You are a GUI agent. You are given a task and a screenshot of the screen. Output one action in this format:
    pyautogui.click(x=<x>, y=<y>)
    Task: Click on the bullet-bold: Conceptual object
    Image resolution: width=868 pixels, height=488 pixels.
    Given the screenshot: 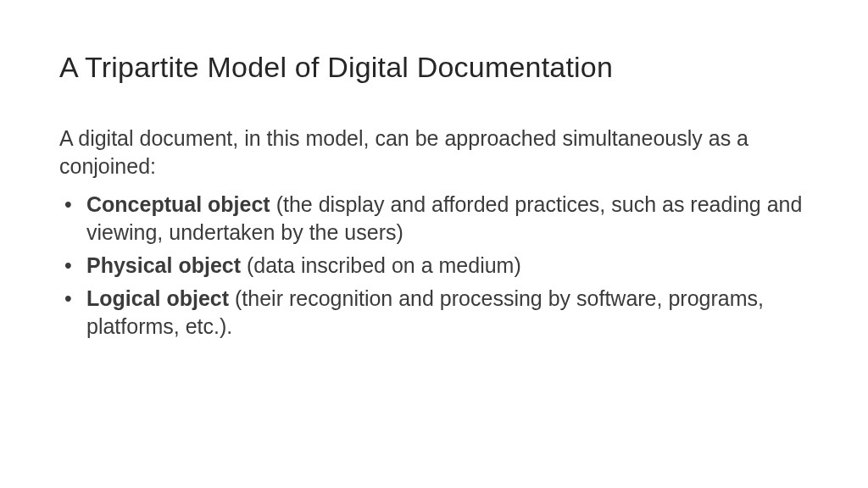 What is the action you would take?
    pyautogui.click(x=178, y=204)
    